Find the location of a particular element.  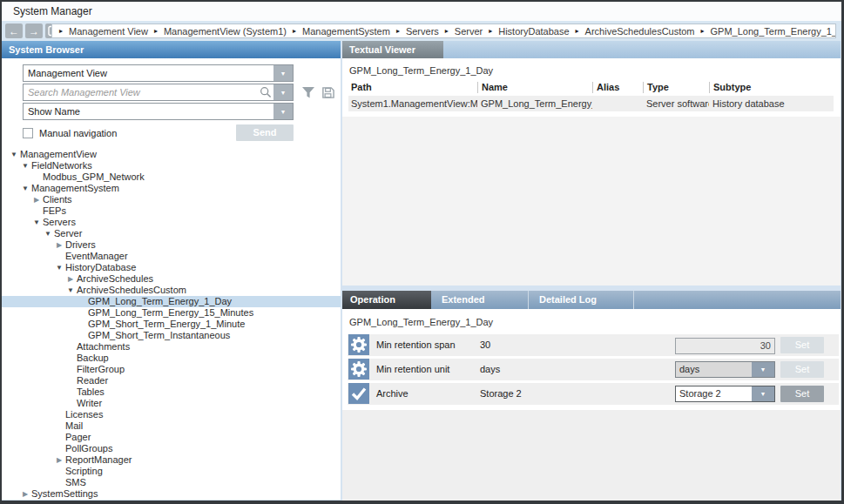

tree-item-label: GPM_Long_Term_Energy_15_Minutes is located at coordinates (171, 313).